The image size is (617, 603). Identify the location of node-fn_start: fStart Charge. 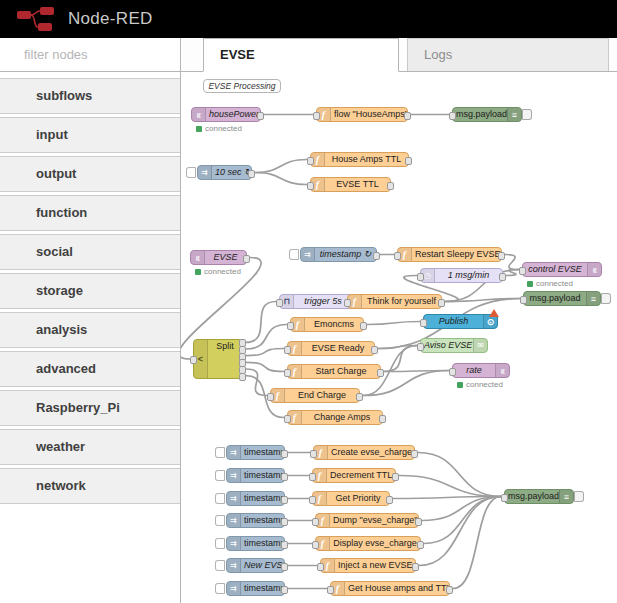
(334, 372).